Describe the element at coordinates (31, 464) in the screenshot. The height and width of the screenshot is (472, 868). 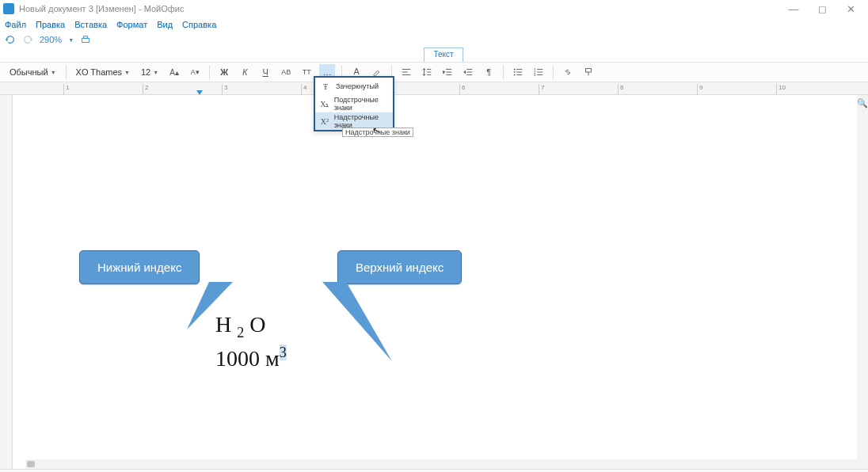
I see `scroll-thumb` at that location.